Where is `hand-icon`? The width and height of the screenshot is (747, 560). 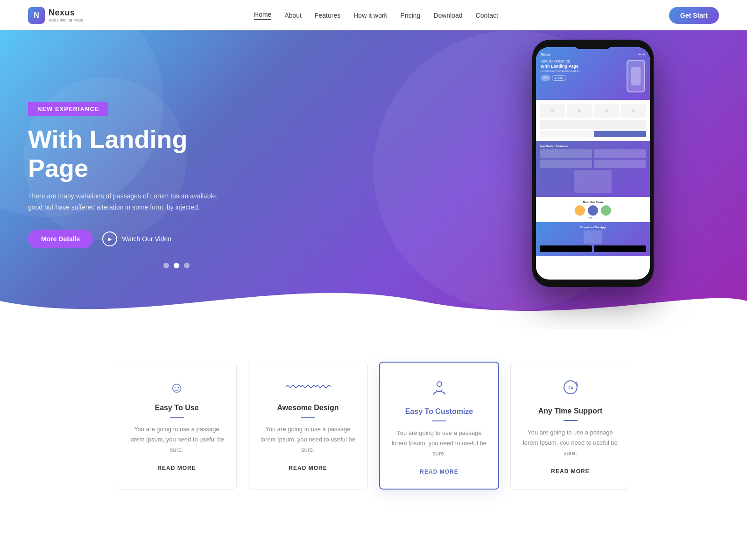
hand-icon is located at coordinates (439, 390).